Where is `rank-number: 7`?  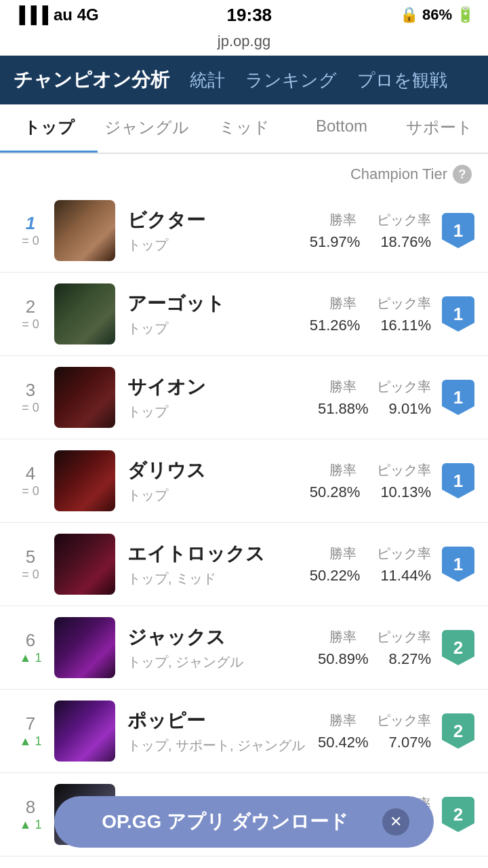 rank-number: 7 is located at coordinates (30, 724).